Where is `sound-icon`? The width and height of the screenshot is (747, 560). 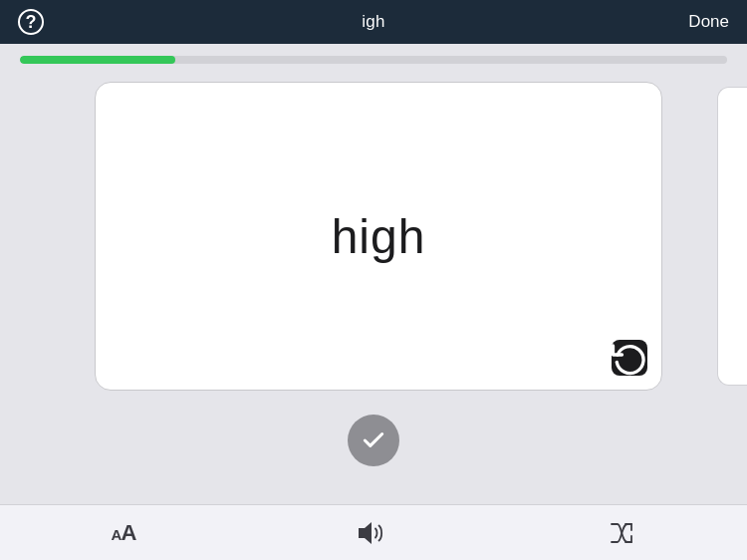 sound-icon is located at coordinates (372, 533).